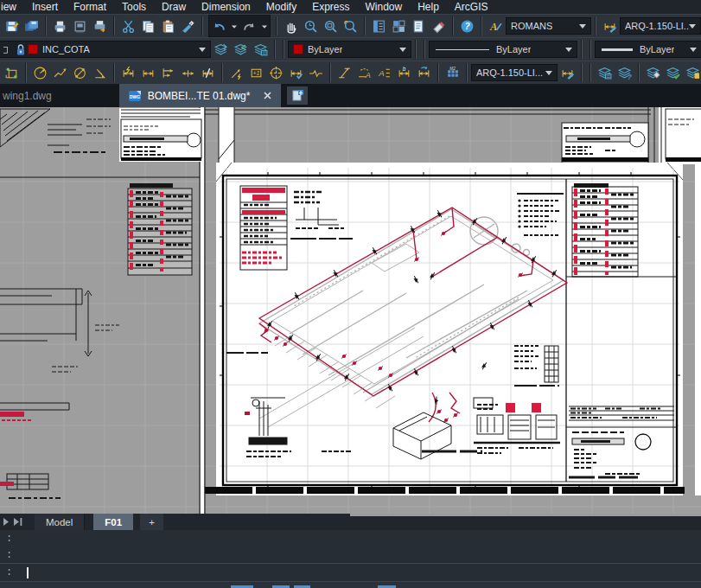 Image resolution: width=701 pixels, height=588 pixels. Describe the element at coordinates (61, 73) in the screenshot. I see `dim-jogged-icon` at that location.